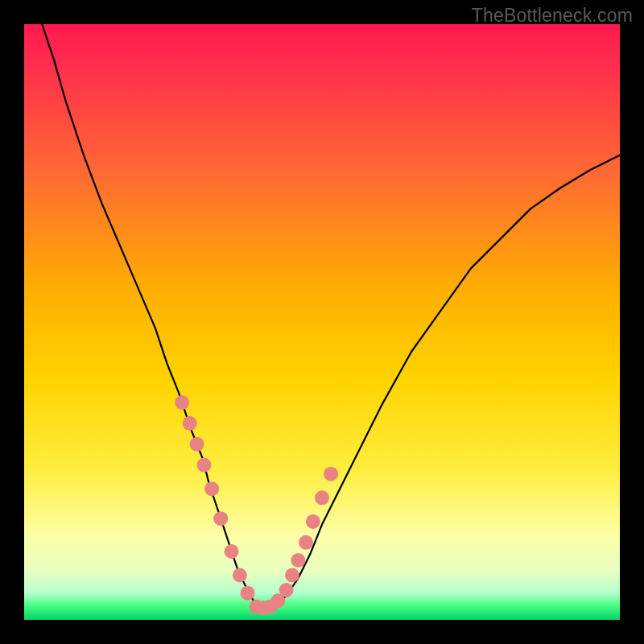 The image size is (644, 644). I want to click on watermark-text: TheBottleneck.com, so click(552, 16).